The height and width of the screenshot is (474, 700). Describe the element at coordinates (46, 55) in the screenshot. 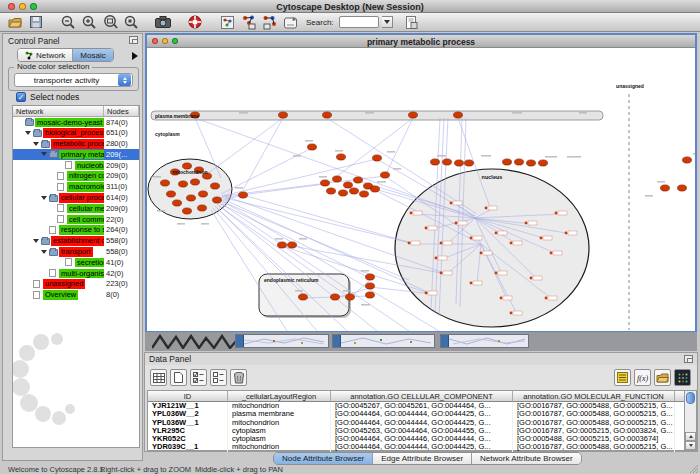

I see `tab-network: Network` at that location.